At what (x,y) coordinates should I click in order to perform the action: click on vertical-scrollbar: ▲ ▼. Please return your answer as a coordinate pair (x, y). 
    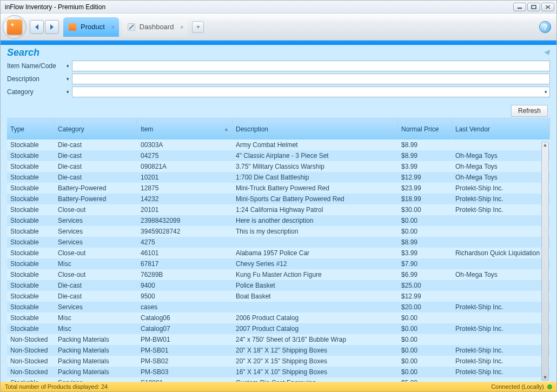
    Looking at the image, I should click on (545, 261).